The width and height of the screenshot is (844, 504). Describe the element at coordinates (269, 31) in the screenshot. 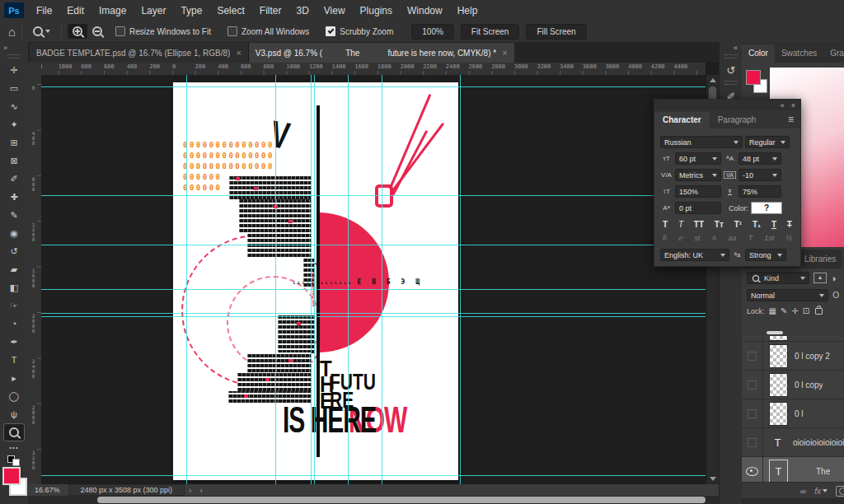

I see `zoom-all-option: Zoom All Windows` at that location.